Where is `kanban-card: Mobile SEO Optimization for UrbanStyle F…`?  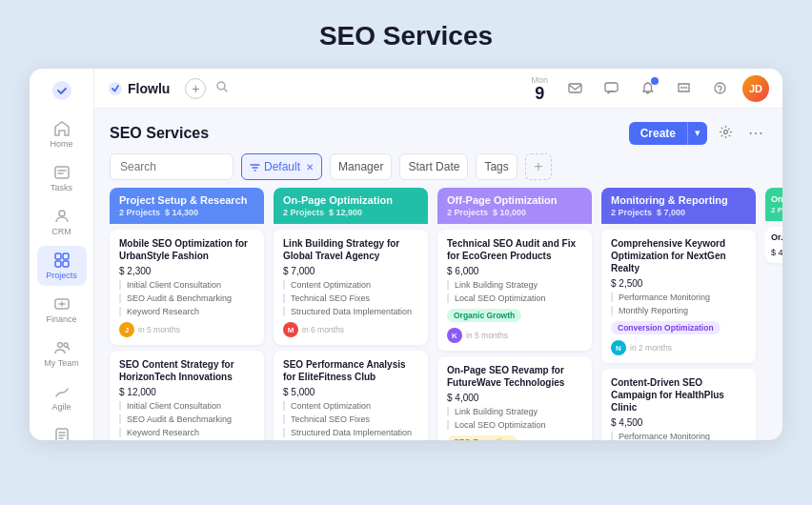 kanban-card: Mobile SEO Optimization for UrbanStyle F… is located at coordinates (187, 288).